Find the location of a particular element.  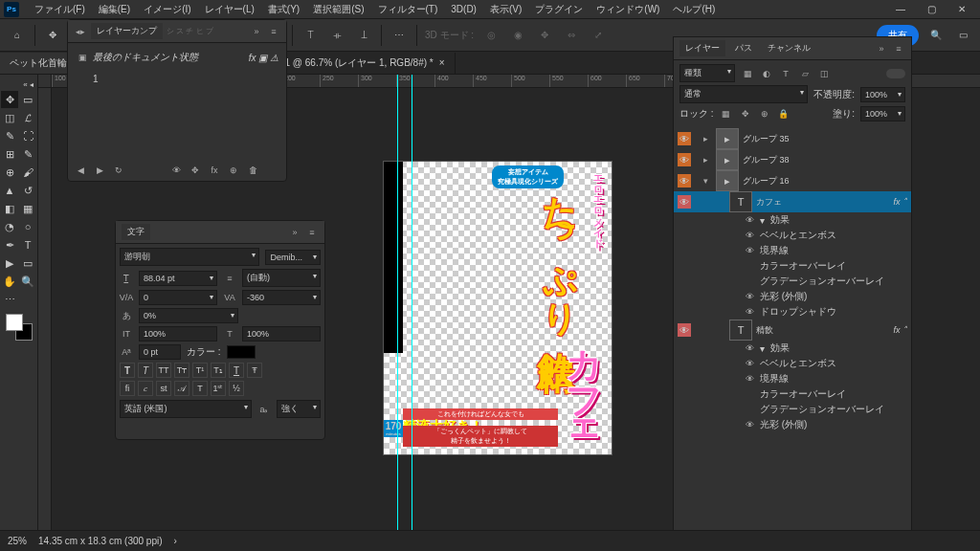

next-comp-icon: ▶ is located at coordinates (100, 170).